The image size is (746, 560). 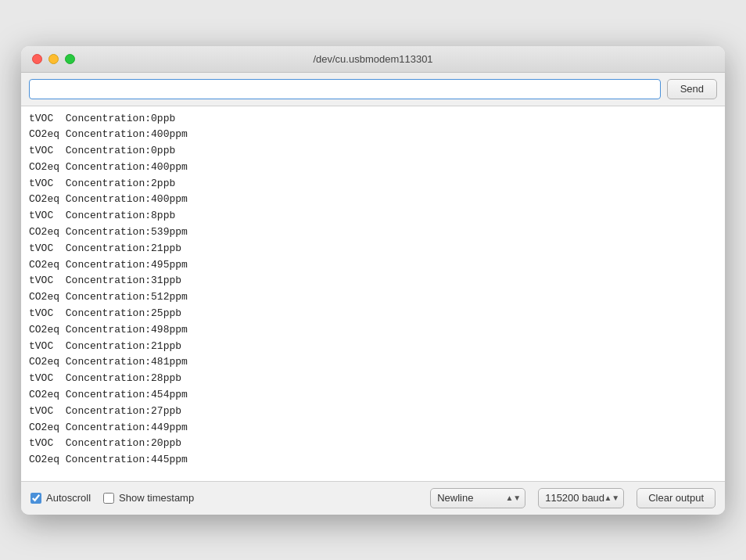 What do you see at coordinates (109, 498) in the screenshot?
I see `timestamp-checkbox` at bounding box center [109, 498].